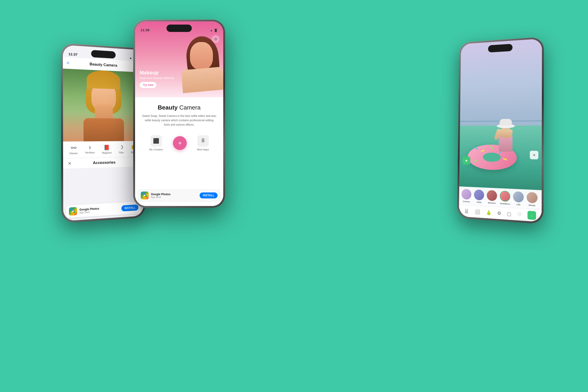 Image resolution: width=588 pixels, height=392 pixels. Describe the element at coordinates (121, 149) in the screenshot. I see `flare-tool: ☽ Flare` at that location.